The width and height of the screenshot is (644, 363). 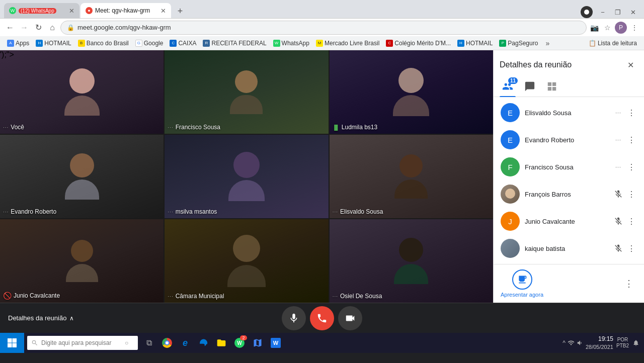 I want to click on avatar-junio: J, so click(x=510, y=221).